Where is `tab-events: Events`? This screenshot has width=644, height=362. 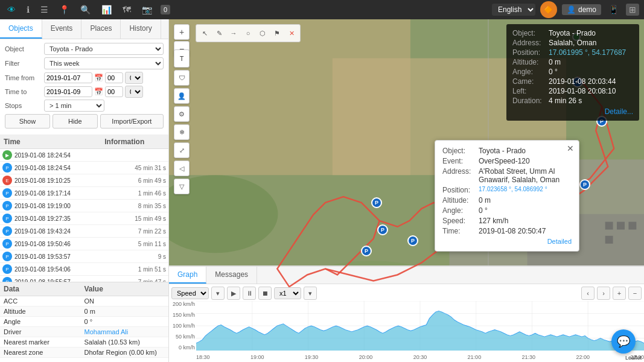
tab-events: Events is located at coordinates (62, 29).